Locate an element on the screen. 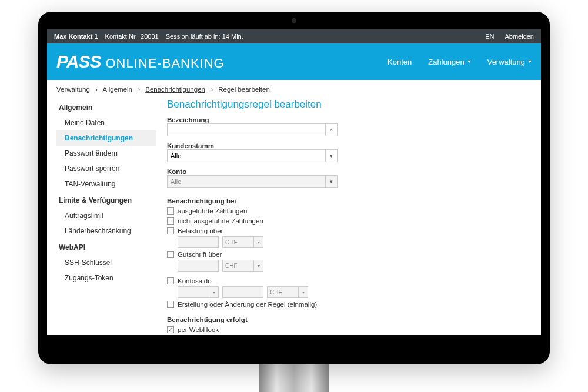 Image resolution: width=588 pixels, height=392 pixels. chk-executed-label: ausgeführte Zahlungen is located at coordinates (212, 211).